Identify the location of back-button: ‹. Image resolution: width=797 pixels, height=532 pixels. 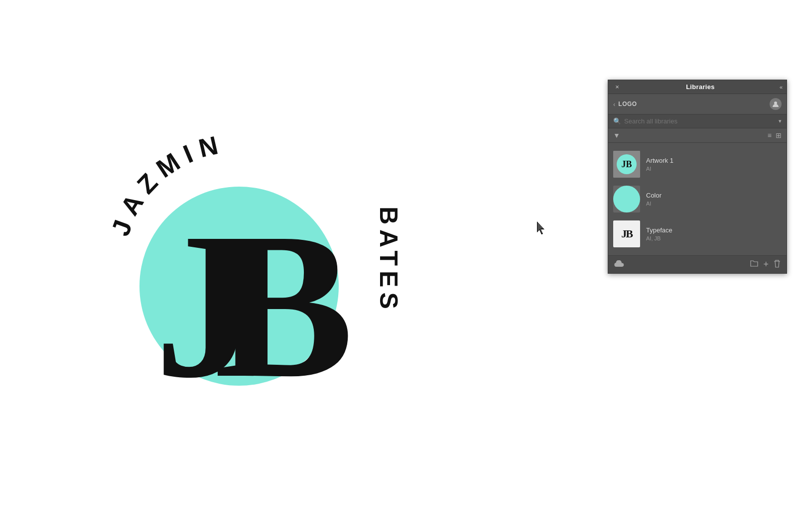
(614, 105).